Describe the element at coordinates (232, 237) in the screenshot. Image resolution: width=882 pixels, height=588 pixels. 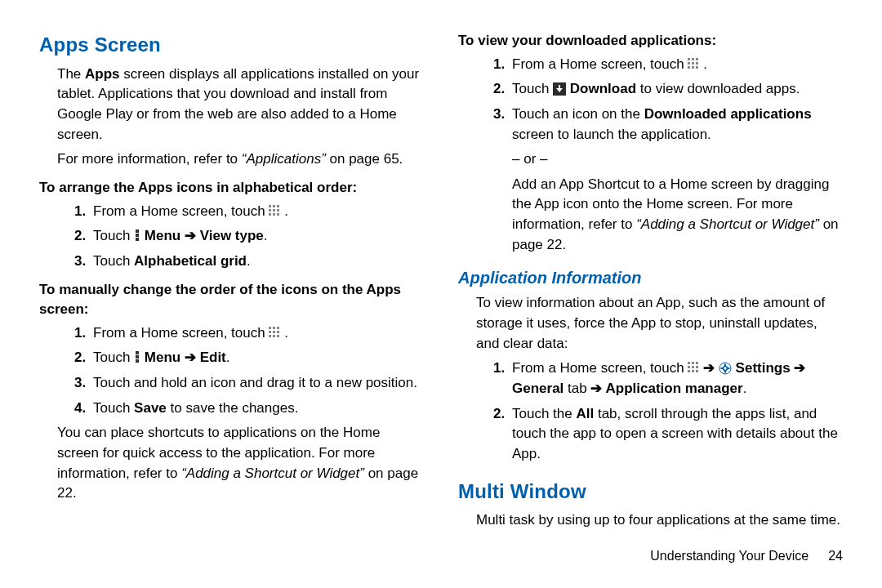
I see `steps-arrange-alpha: From a Home screen, touch . Touch Menu ➔…` at that location.